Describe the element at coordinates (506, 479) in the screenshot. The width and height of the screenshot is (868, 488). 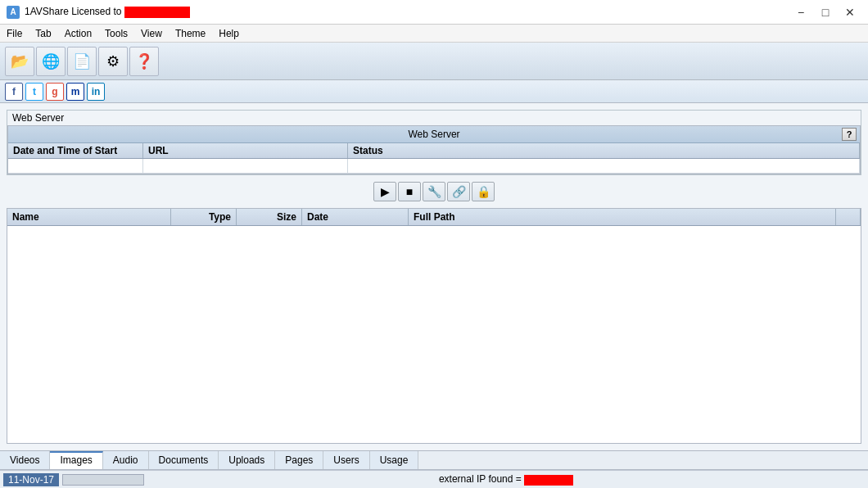
I see `status-text: external IP found =` at that location.